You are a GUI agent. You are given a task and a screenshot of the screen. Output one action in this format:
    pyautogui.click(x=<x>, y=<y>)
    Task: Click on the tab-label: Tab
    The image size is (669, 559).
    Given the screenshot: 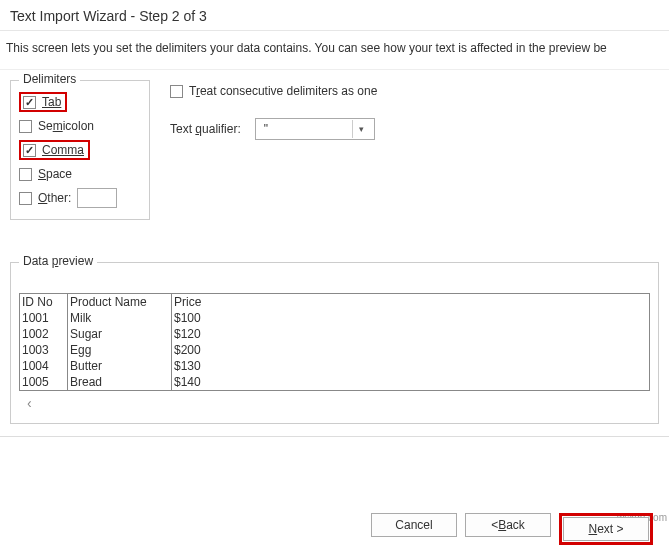 What is the action you would take?
    pyautogui.click(x=52, y=102)
    